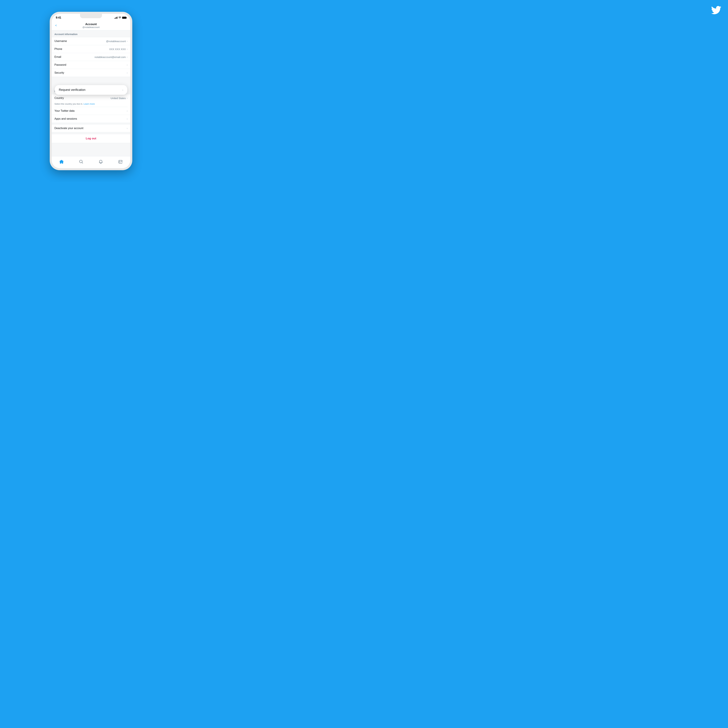 This screenshot has height=728, width=728. I want to click on email-label: Email, so click(58, 57).